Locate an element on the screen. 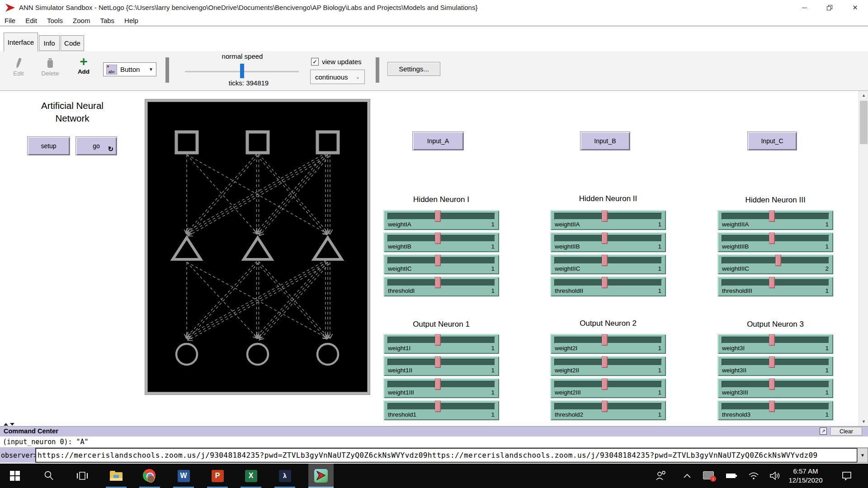  chrome-button is located at coordinates (150, 476).